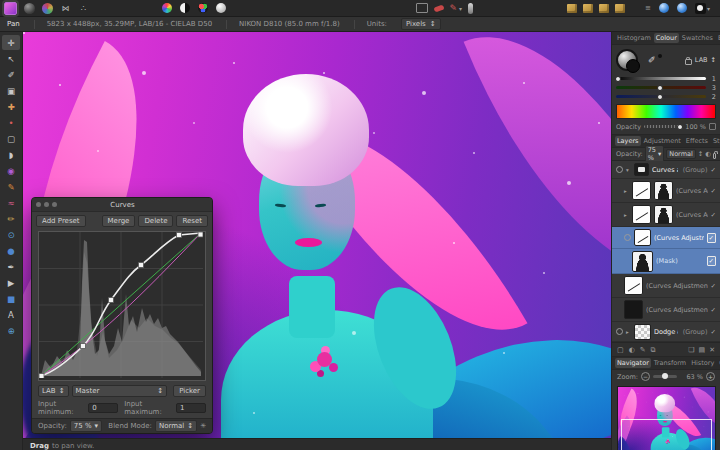 Image resolution: width=720 pixels, height=450 pixels. What do you see at coordinates (192, 221) in the screenshot?
I see `reset-button: Reset` at bounding box center [192, 221].